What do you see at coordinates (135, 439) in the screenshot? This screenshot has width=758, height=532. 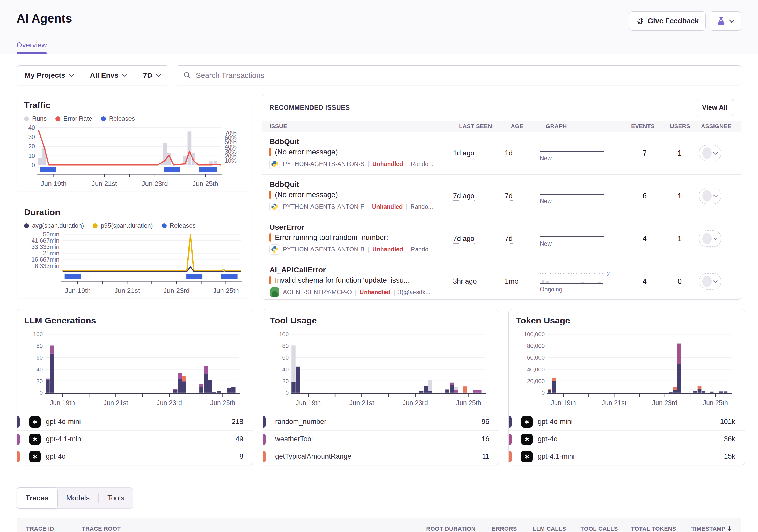 I see `list-item: gpt-4.1-mini49` at bounding box center [135, 439].